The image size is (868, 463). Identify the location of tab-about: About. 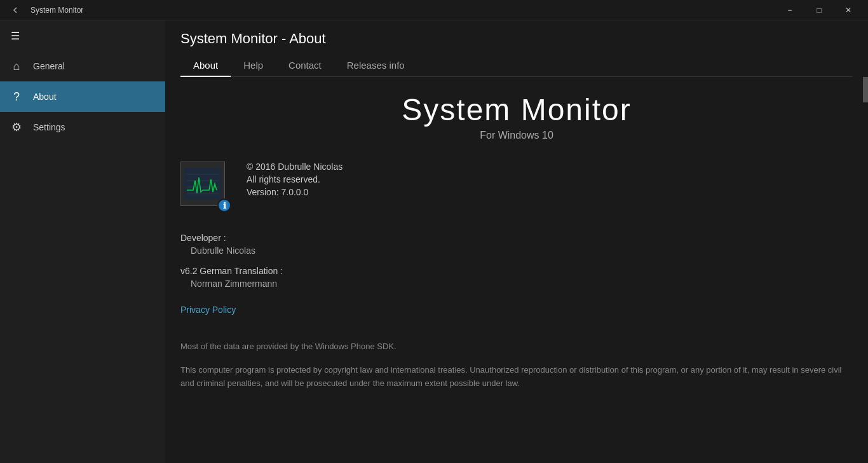
(206, 66).